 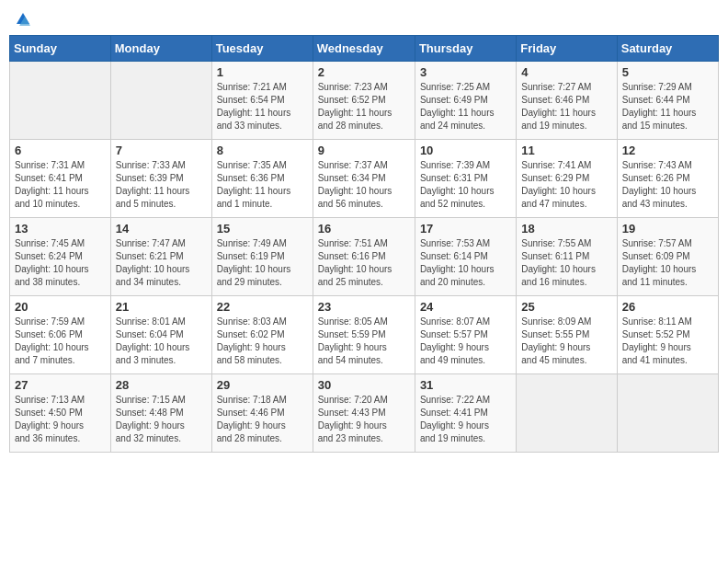 What do you see at coordinates (667, 151) in the screenshot?
I see `day-number: 12` at bounding box center [667, 151].